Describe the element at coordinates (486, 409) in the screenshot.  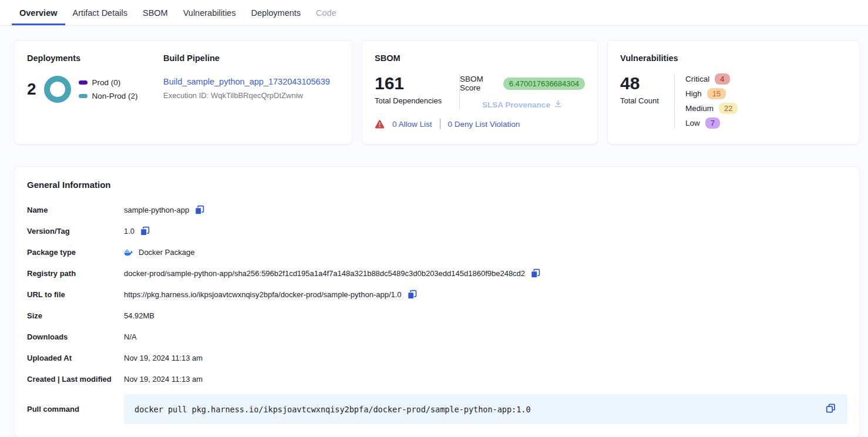
I see `pull-command-box: docker pull pkg.harness.io/ikpsjoavtcwxn…` at that location.